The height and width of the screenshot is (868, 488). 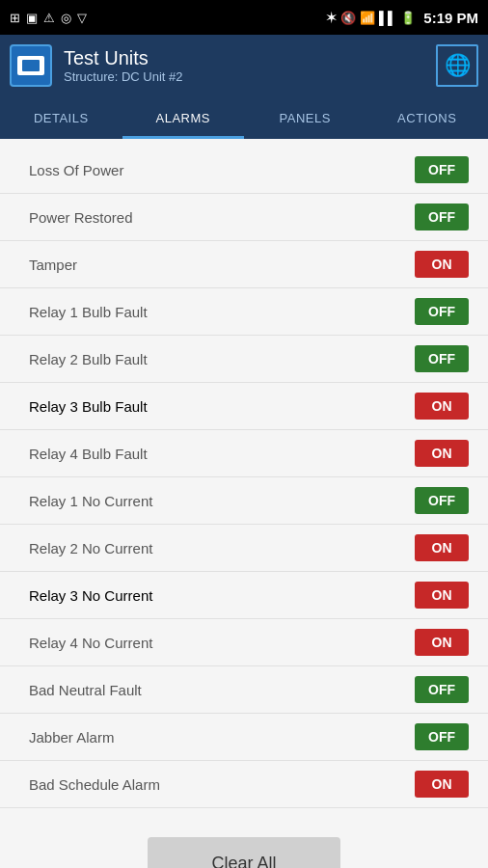 What do you see at coordinates (442, 217) in the screenshot?
I see `alarm-status-power-restored: OFF` at bounding box center [442, 217].